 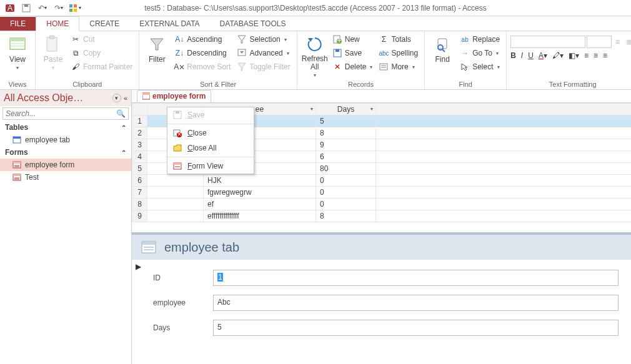 What do you see at coordinates (352, 53) in the screenshot?
I see `save-record-button: Save` at bounding box center [352, 53].